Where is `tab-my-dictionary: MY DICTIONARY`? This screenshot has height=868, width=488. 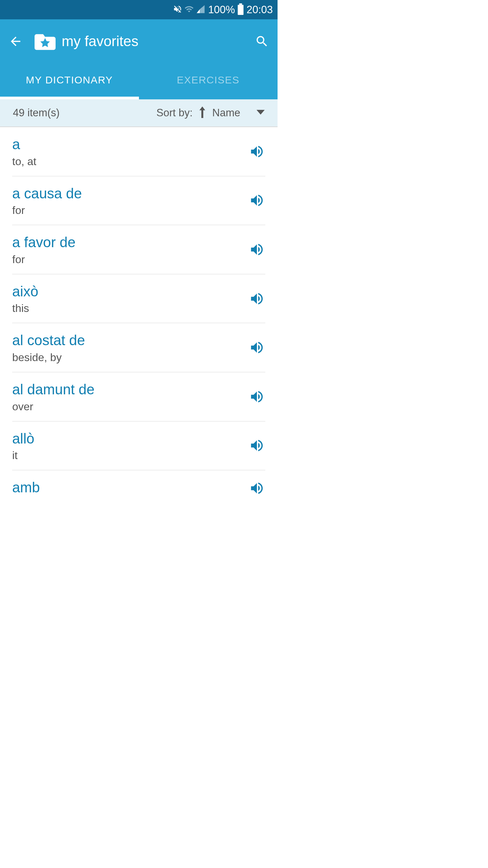 tab-my-dictionary: MY DICTIONARY is located at coordinates (69, 81).